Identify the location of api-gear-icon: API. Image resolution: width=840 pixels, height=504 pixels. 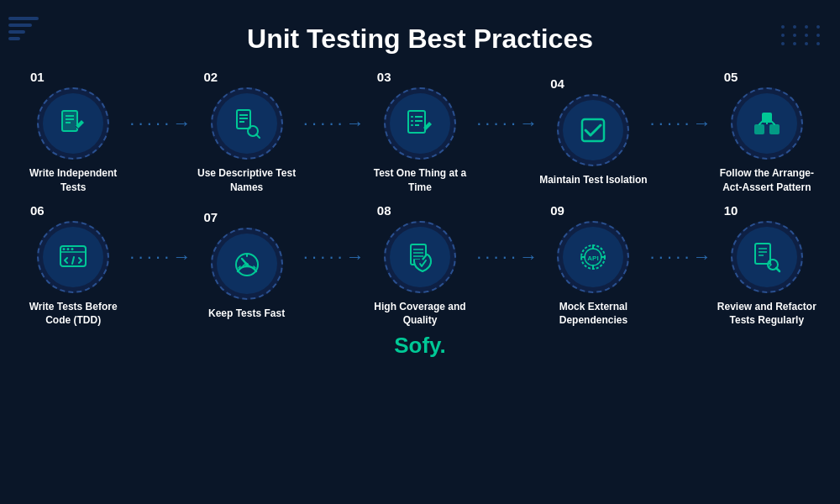
(593, 257).